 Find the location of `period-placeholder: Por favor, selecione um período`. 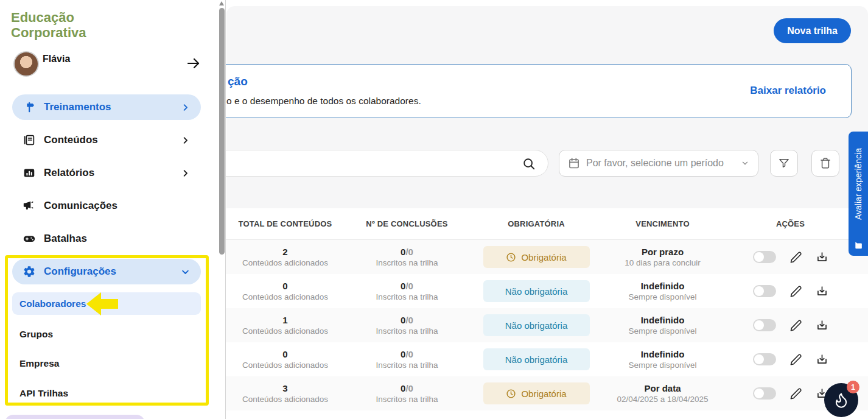

period-placeholder: Por favor, selecione um período is located at coordinates (660, 163).